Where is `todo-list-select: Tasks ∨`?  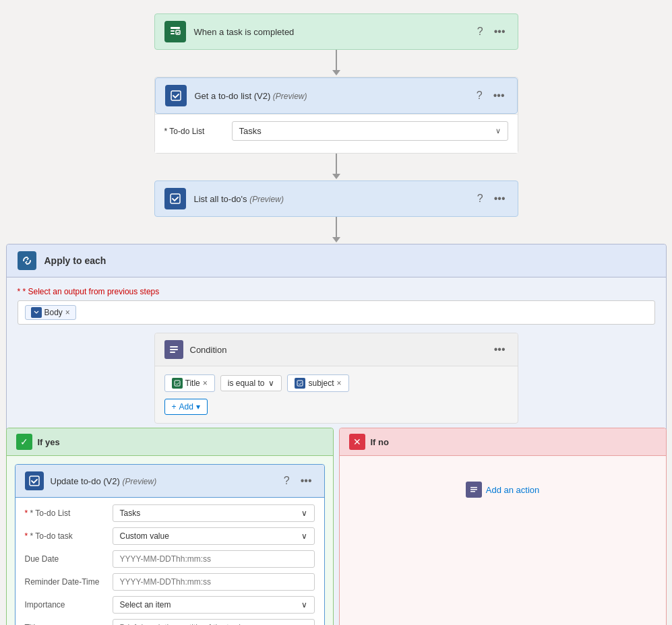
todo-list-select: Tasks ∨ is located at coordinates (370, 131).